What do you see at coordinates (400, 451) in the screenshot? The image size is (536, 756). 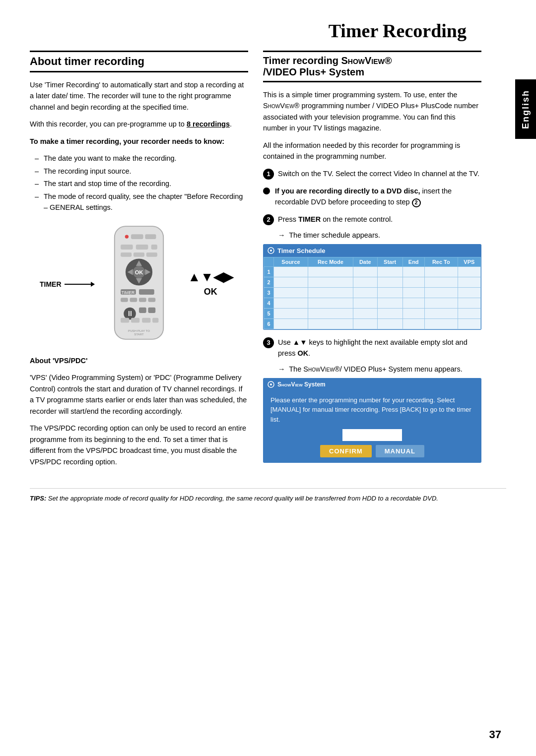 I see `manual-button: MANUAL` at bounding box center [400, 451].